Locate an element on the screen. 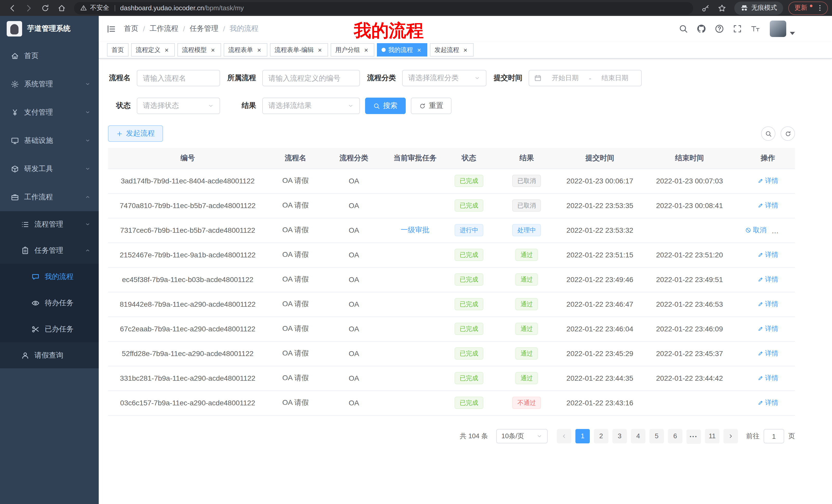 This screenshot has height=504, width=832. page-button-11: 11 is located at coordinates (712, 436).